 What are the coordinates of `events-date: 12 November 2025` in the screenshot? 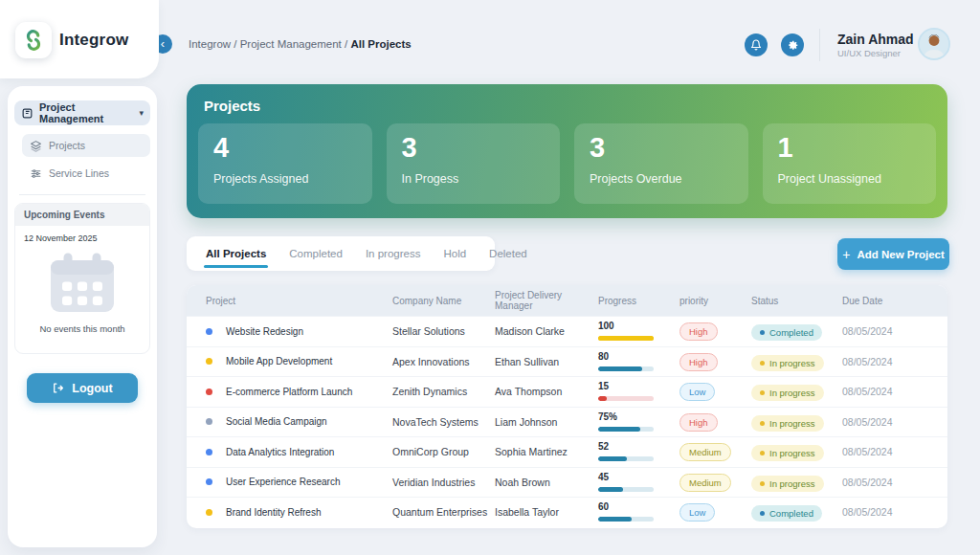 It's located at (86, 238).